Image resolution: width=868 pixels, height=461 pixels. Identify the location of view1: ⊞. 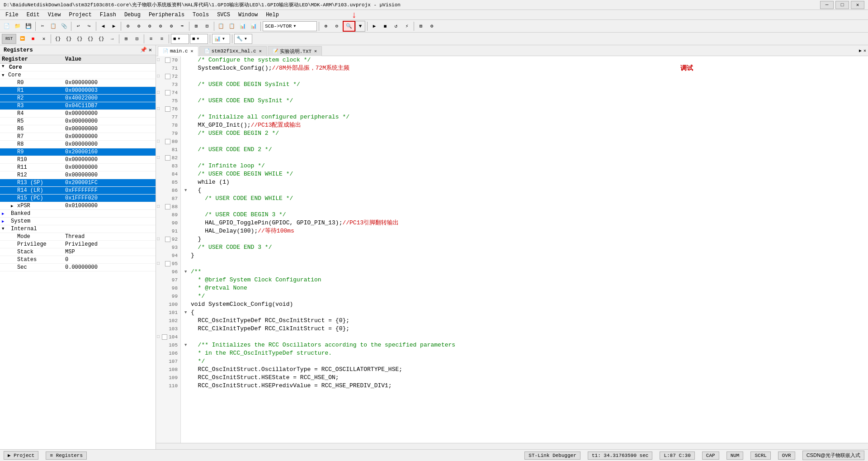
(126, 39).